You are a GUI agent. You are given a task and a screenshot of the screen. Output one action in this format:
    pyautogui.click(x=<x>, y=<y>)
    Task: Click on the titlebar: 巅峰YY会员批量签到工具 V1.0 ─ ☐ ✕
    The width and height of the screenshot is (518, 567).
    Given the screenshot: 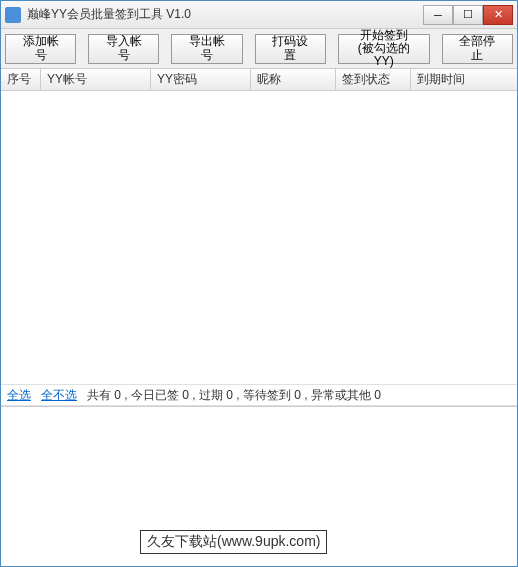 What is the action you would take?
    pyautogui.click(x=259, y=15)
    